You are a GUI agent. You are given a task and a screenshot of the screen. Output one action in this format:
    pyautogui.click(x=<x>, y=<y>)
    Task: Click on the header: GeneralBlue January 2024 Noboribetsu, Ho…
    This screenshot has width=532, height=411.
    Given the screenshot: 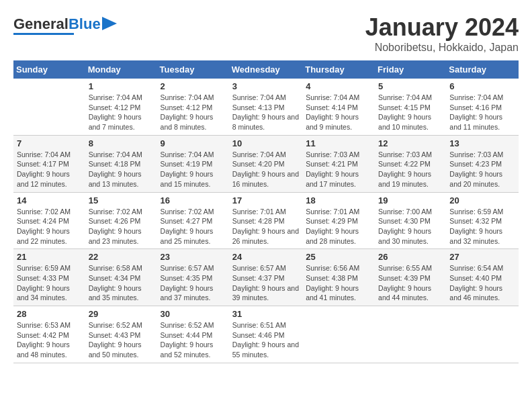 What is the action you would take?
    pyautogui.click(x=266, y=34)
    